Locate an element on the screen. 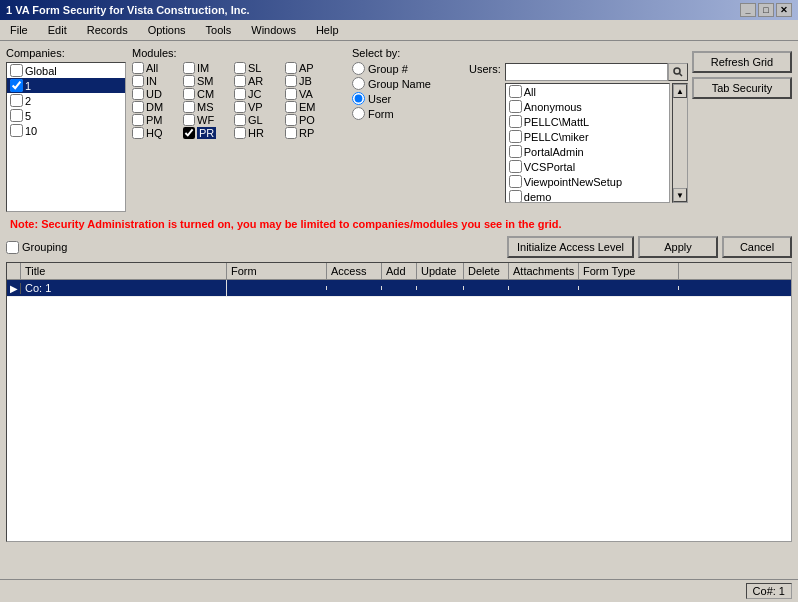 This screenshot has width=798, height=602. user-all: All is located at coordinates (588, 92).